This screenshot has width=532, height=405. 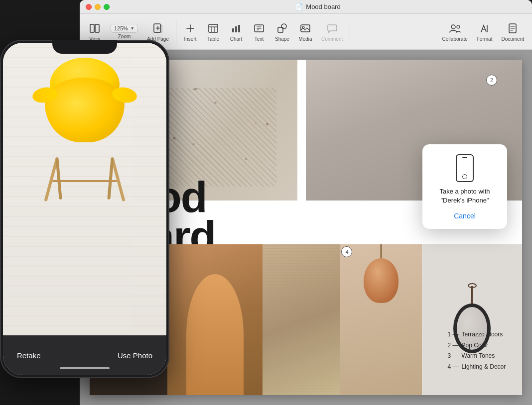 I want to click on collaborate-icon, so click(x=455, y=28).